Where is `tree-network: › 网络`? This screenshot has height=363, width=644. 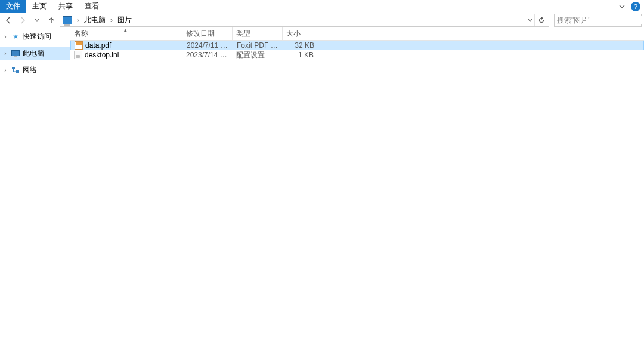 tree-network: › 网络 is located at coordinates (35, 70).